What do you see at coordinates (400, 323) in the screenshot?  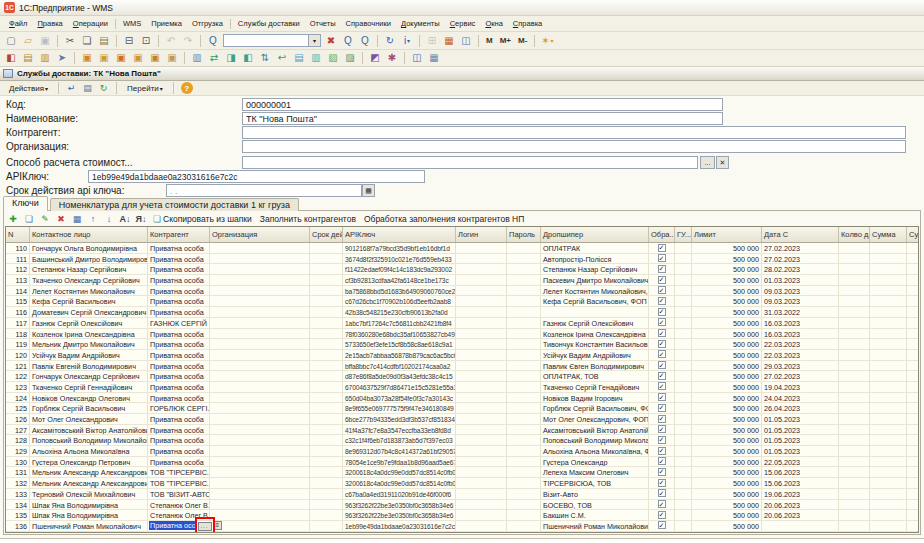 I see `cell-api_key: 1abc7bf17264c7c56811cbb2421fb8f4` at bounding box center [400, 323].